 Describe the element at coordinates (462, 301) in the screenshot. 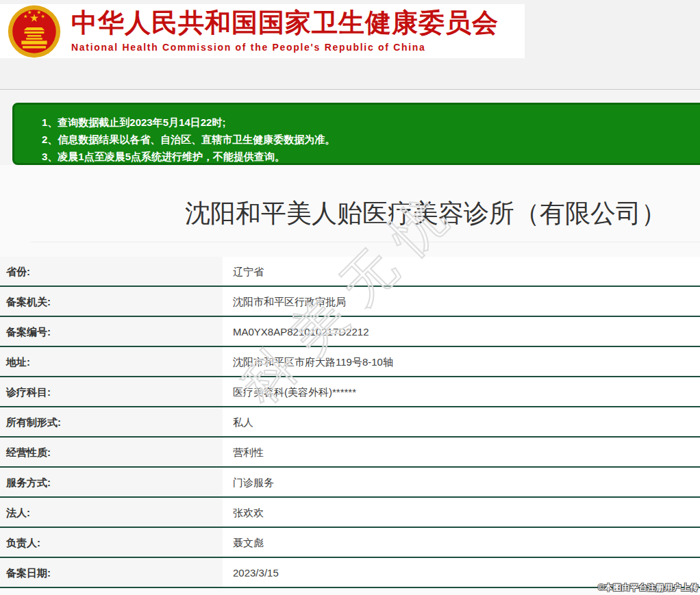

I see `field-value: 沈阳市和平区行政审批局` at that location.